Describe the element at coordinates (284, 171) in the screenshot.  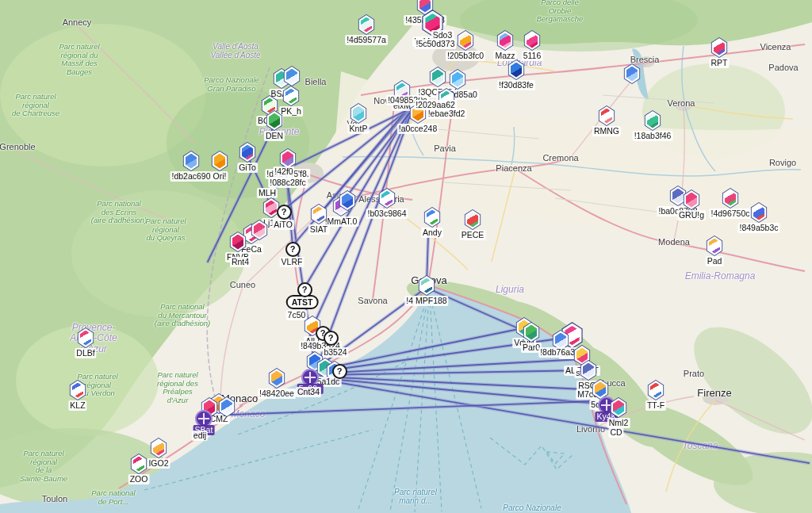
I see `node-label: !42f0` at that location.